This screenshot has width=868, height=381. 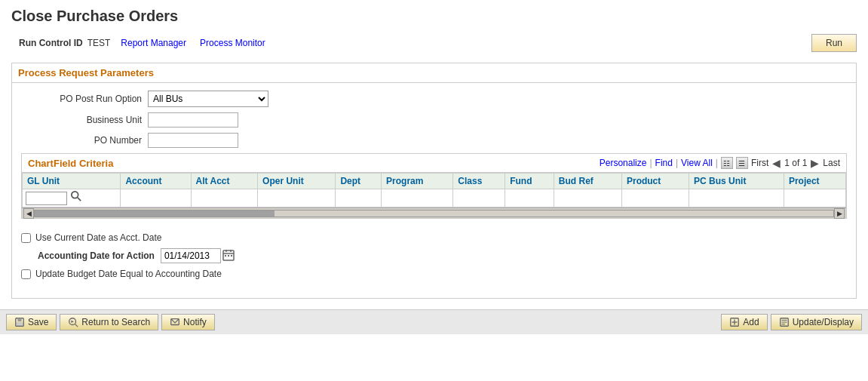 What do you see at coordinates (97, 256) in the screenshot?
I see `acct-date-label: Accounting Date for Action` at bounding box center [97, 256].